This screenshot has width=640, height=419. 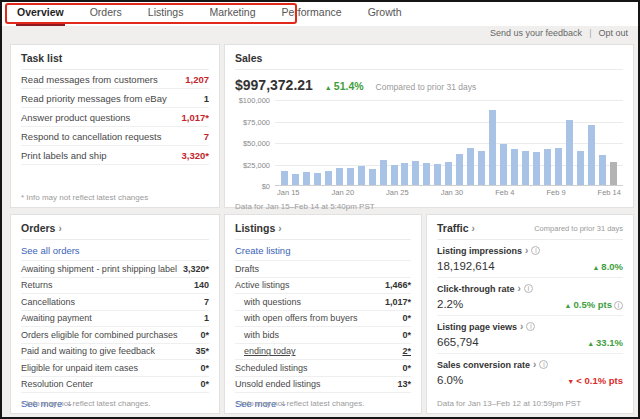 I want to click on orders-row: Eligible for unpaid item cases 0*, so click(x=115, y=368).